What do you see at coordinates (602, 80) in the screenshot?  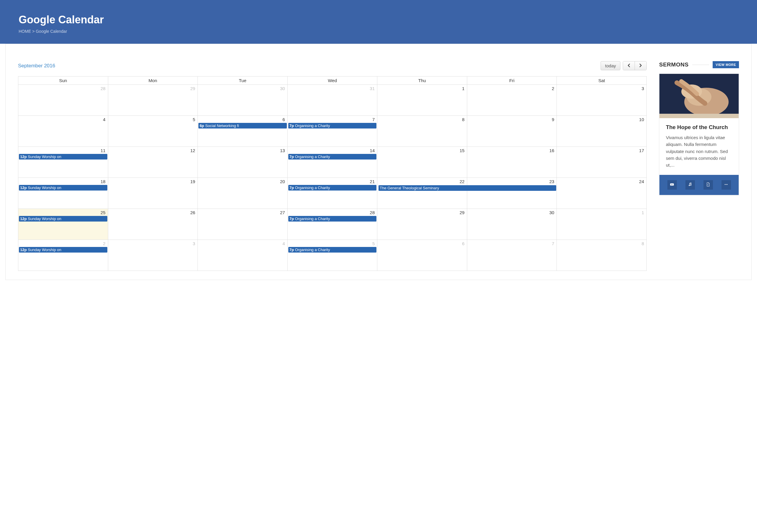 I see `calendar-day-header: Sat` at bounding box center [602, 80].